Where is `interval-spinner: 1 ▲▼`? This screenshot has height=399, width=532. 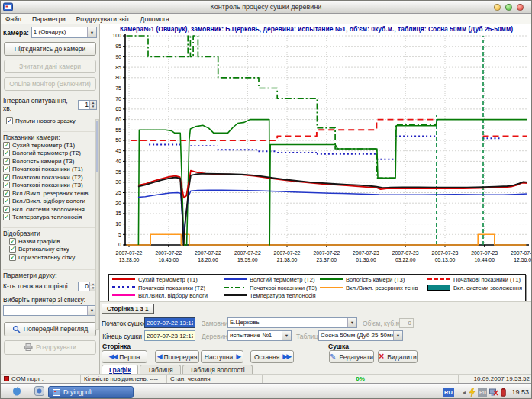
interval-spinner: 1 ▲▼ is located at coordinates (87, 105).